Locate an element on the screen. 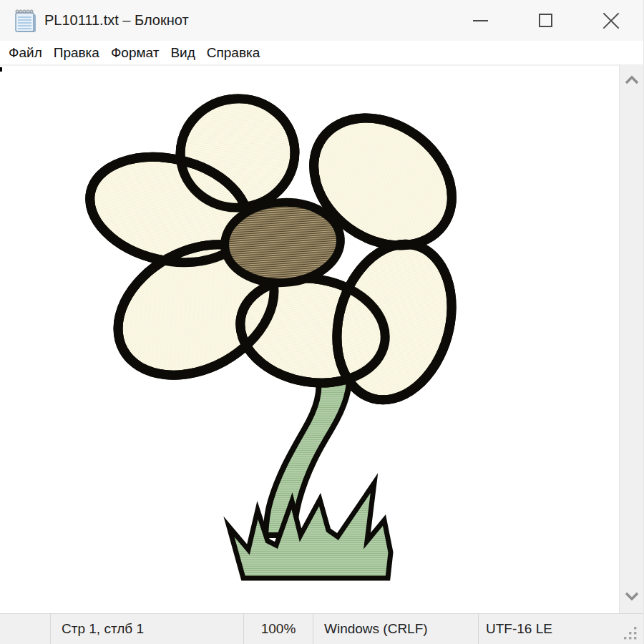  vertical-scrollbar is located at coordinates (631, 339).